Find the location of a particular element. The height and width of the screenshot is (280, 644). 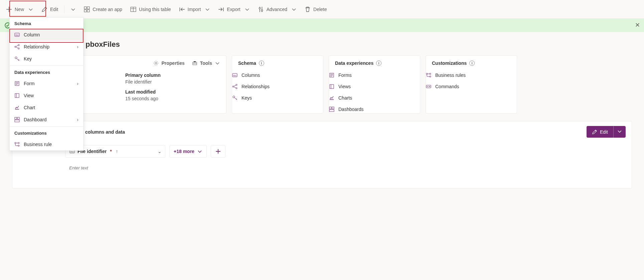

edit-chevron is located at coordinates (73, 9).